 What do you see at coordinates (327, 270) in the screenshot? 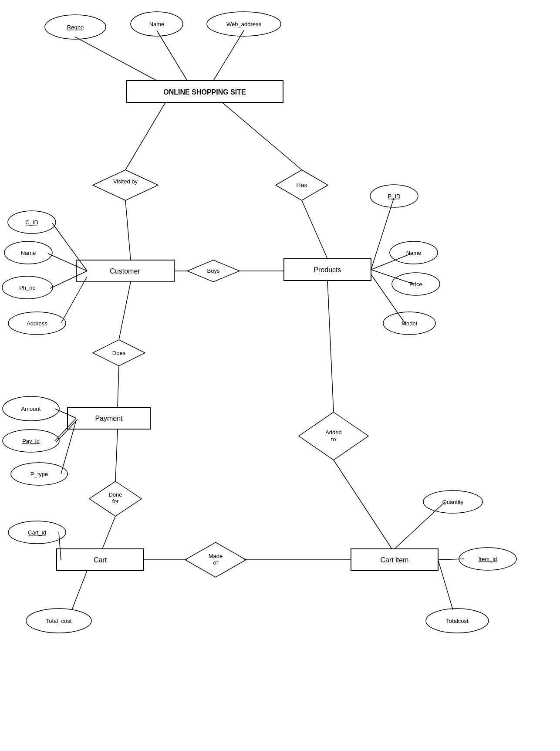
I see `entity-products-label: Products` at bounding box center [327, 270].